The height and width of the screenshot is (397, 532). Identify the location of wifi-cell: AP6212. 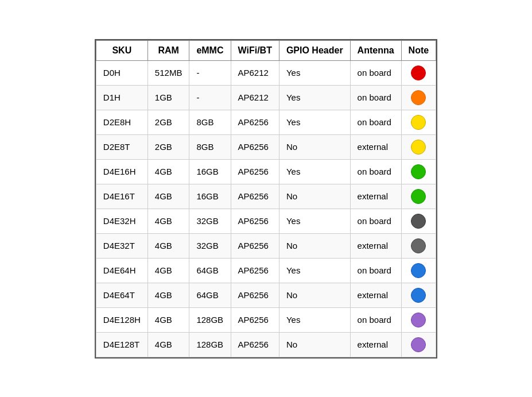
(255, 72).